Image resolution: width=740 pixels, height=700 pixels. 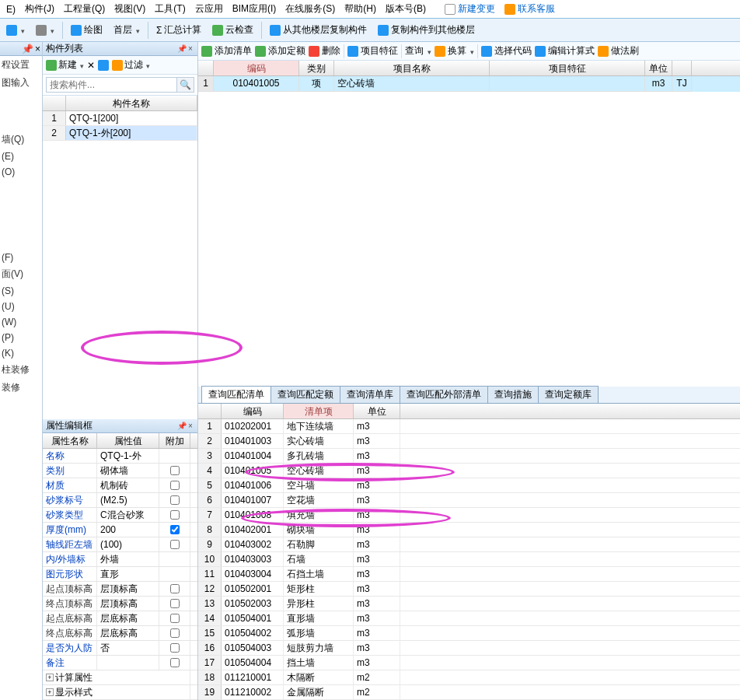 What do you see at coordinates (16, 30) in the screenshot?
I see `undo-button` at bounding box center [16, 30].